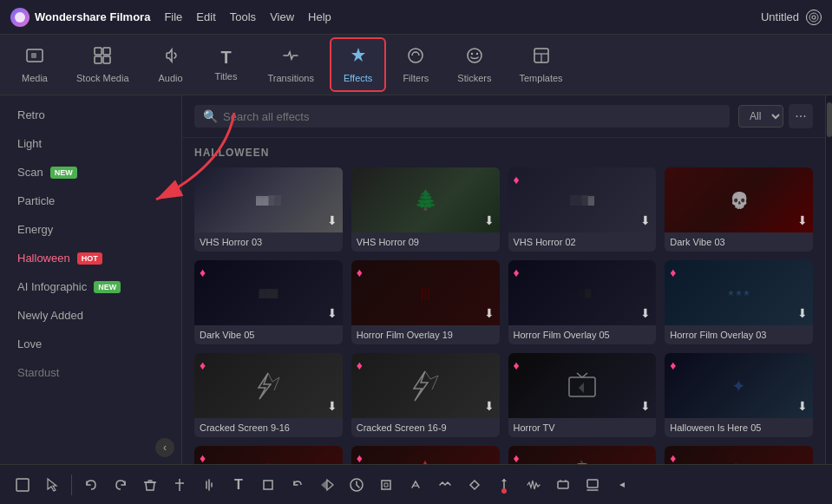 This screenshot has height=504, width=832. What do you see at coordinates (739, 396) in the screenshot?
I see `effect-card-halloween-is-here-05: ♦ ✦ ⬇ Halloween Is Here 05` at bounding box center [739, 396].